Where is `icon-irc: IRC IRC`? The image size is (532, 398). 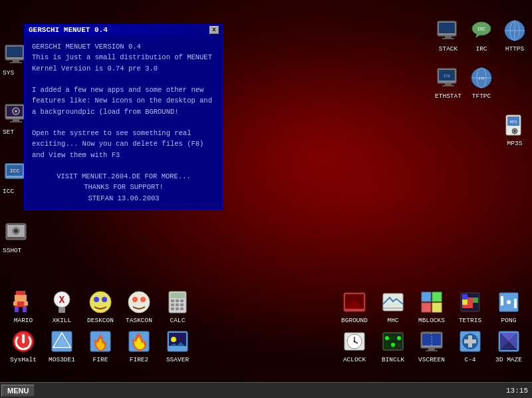
icon-irc: IRC IRC is located at coordinates (481, 35).